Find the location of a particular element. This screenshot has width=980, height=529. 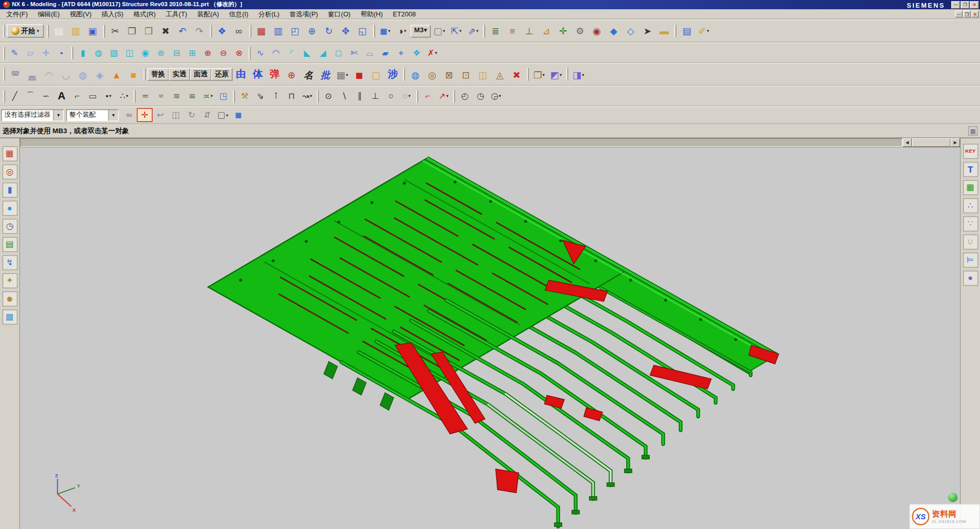

cylinder-icon: ◫ is located at coordinates (130, 53).